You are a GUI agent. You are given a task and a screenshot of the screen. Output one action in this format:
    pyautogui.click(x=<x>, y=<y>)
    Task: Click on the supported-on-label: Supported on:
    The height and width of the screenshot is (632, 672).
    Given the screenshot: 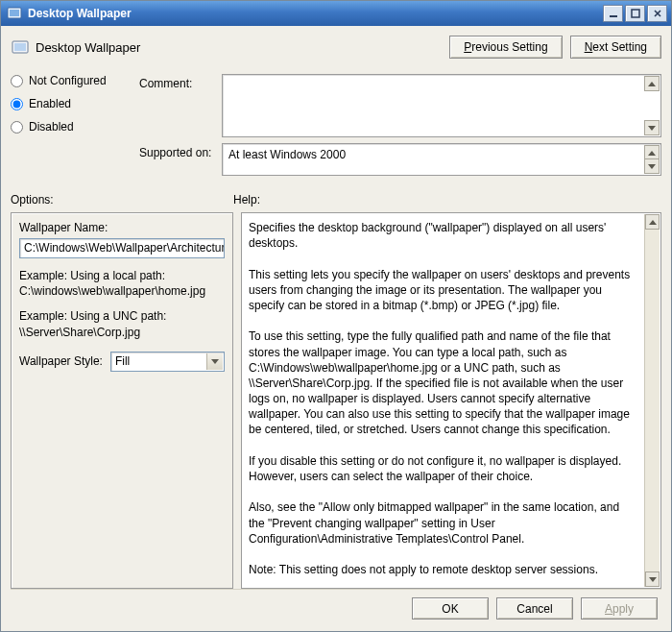 What is the action you would take?
    pyautogui.click(x=180, y=152)
    